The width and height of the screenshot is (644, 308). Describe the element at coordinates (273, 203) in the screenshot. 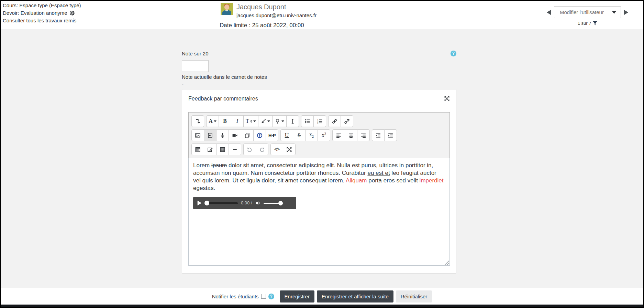

I see `volume-slider` at that location.